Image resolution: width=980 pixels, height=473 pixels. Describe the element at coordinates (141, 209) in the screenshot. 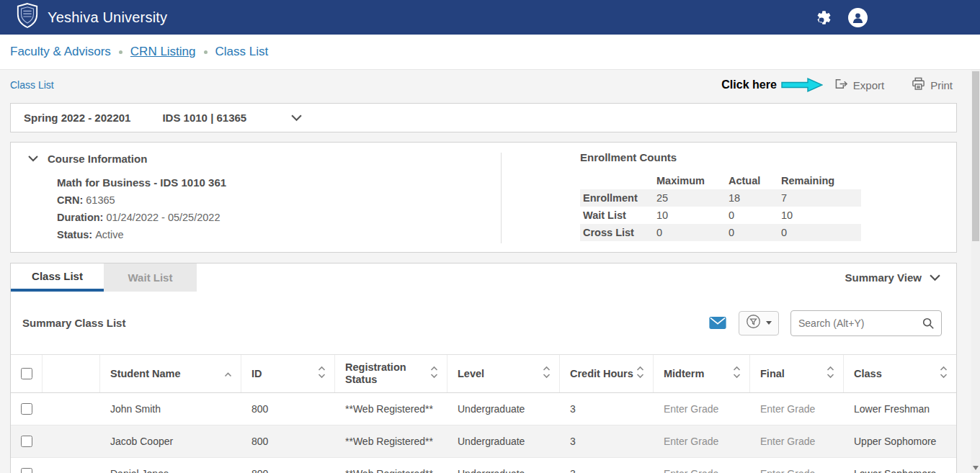

I see `course-details: Math for Business - IDS 1010 361 CRN:613…` at that location.